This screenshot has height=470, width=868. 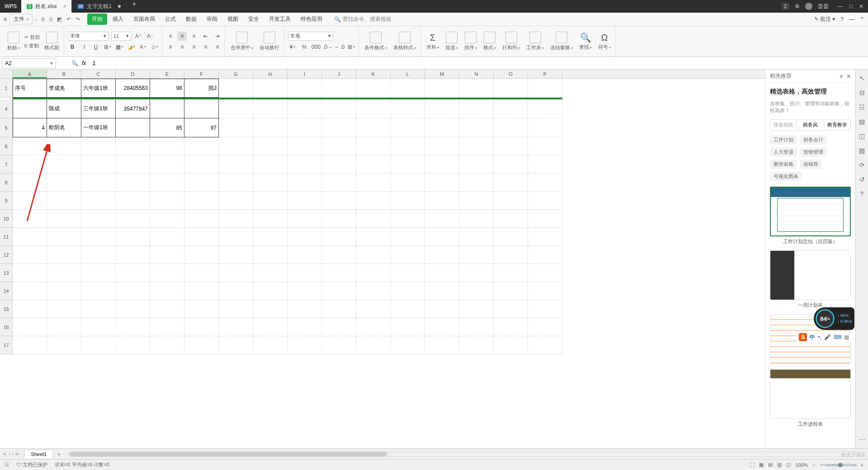 What do you see at coordinates (862, 78) in the screenshot?
I see `select-tool-icon: ↖` at bounding box center [862, 78].